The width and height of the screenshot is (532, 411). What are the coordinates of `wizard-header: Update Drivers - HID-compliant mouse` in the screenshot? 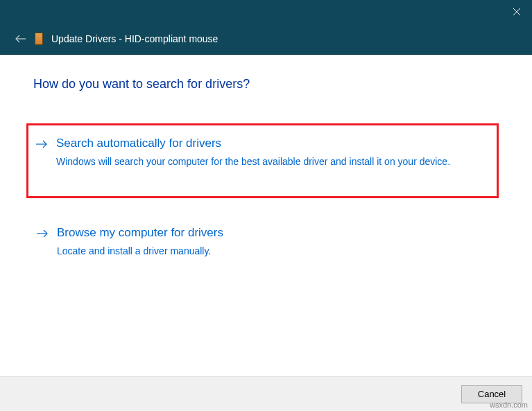 It's located at (266, 39).